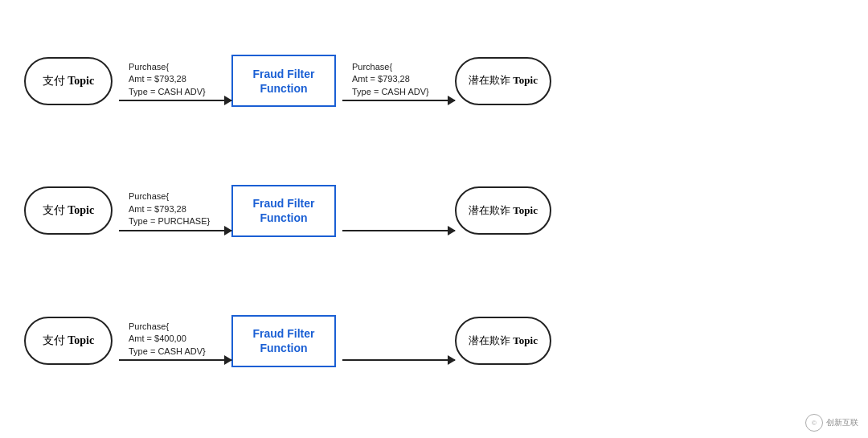 The height and width of the screenshot is (438, 868). What do you see at coordinates (283, 81) in the screenshot?
I see `filter-label-1: Fraud FilterFunction` at bounding box center [283, 81].